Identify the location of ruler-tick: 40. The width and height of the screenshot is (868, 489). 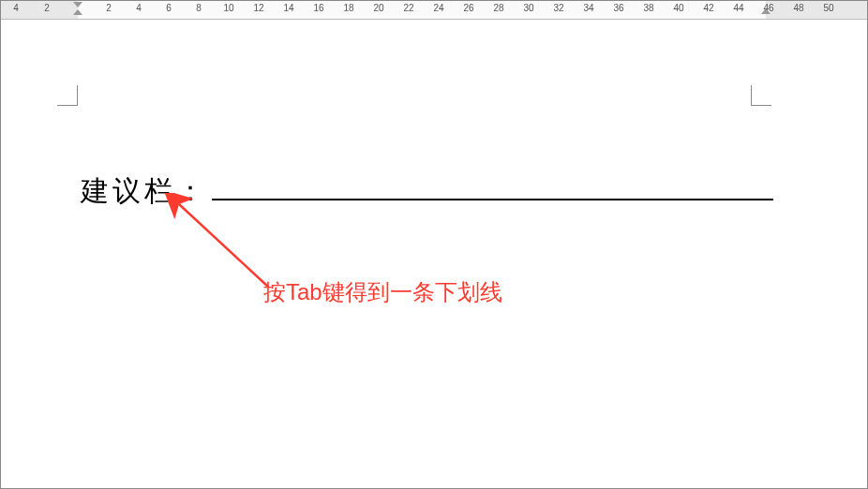
(679, 7).